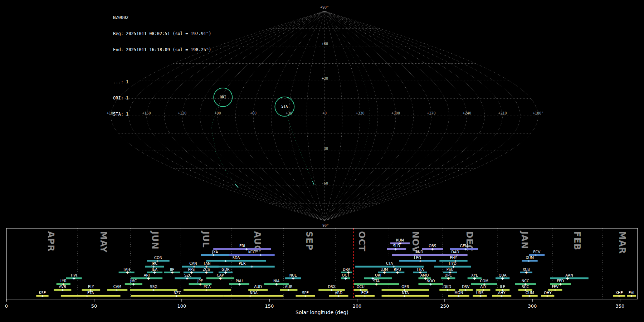 This screenshot has height=322, width=644. What do you see at coordinates (94, 306) in the screenshot?
I see `x-axis-tick-label: 50` at bounding box center [94, 306].